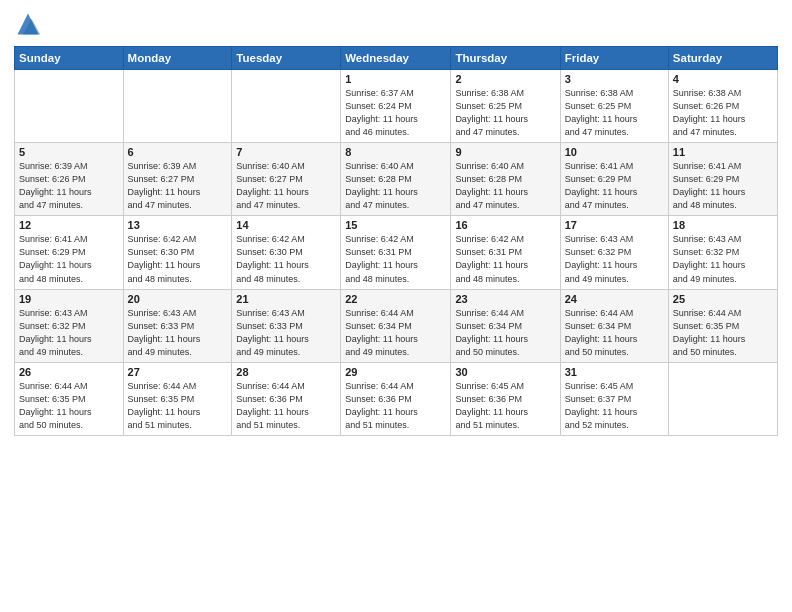  What do you see at coordinates (396, 180) in the screenshot?
I see `calendar-cell: 8Sunrise: 6:40 AM Sunset: 6:28 PM Daylig…` at bounding box center [396, 180].